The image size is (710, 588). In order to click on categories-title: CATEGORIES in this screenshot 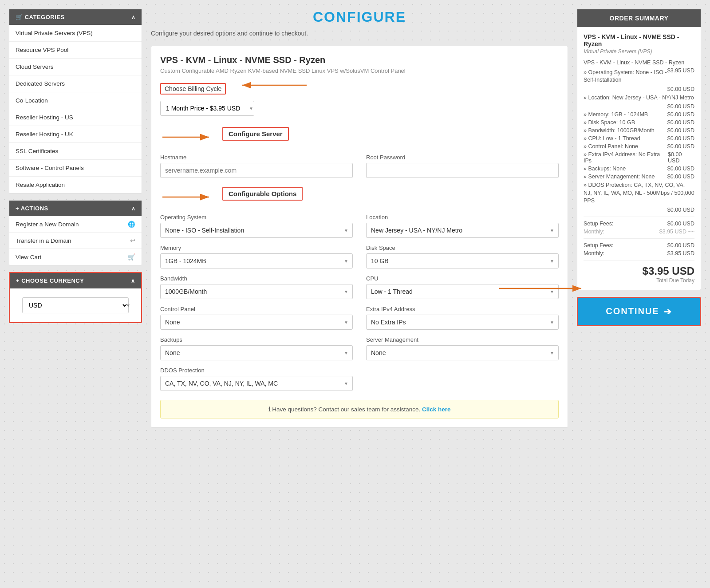, I will do `click(45, 17)`.